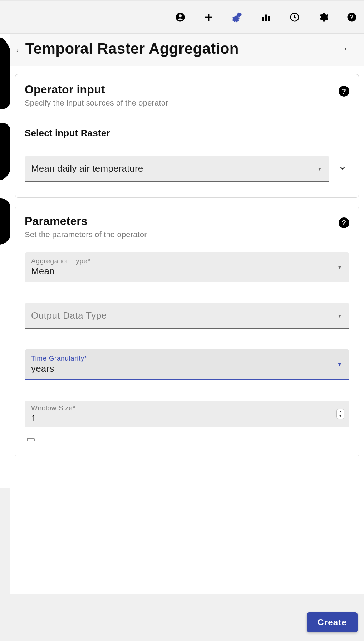 Image resolution: width=364 pixels, height=641 pixels. I want to click on gear-icon, so click(323, 17).